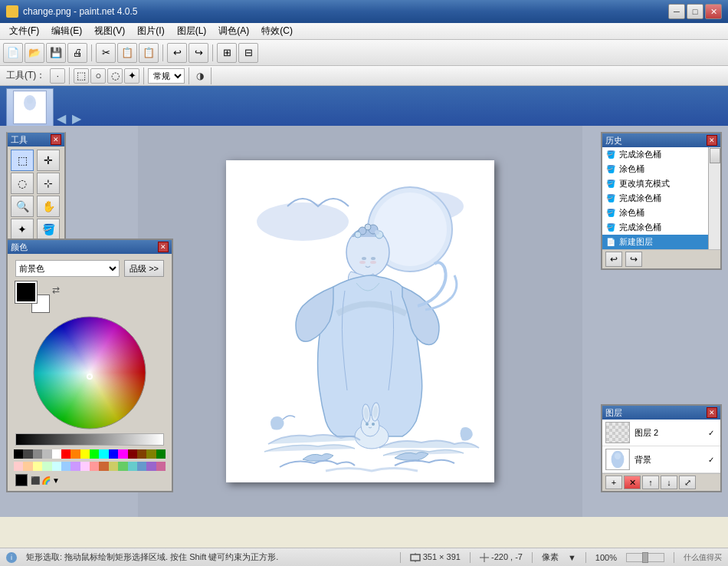  I want to click on palette-maroon, so click(133, 454).